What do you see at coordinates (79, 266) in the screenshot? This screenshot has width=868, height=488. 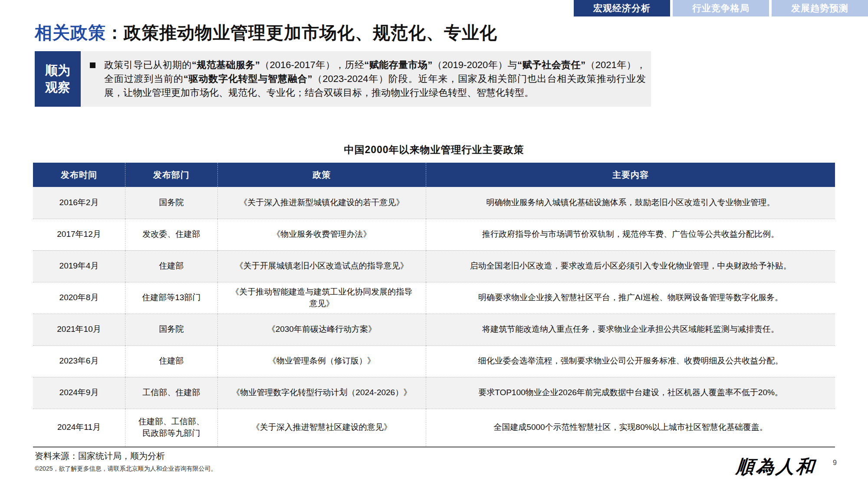 I see `cell-publish-date: 2019年4月` at bounding box center [79, 266].